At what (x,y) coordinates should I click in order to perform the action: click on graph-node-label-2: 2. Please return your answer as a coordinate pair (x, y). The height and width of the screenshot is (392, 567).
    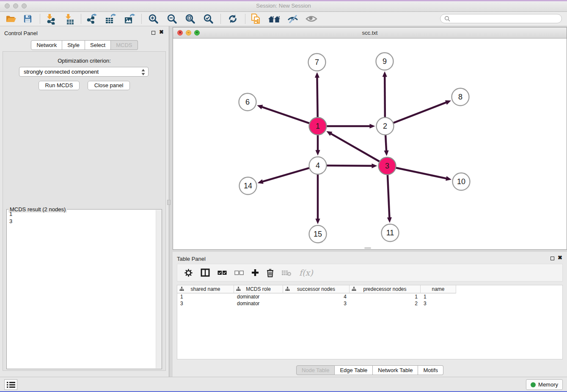
    Looking at the image, I should click on (385, 126).